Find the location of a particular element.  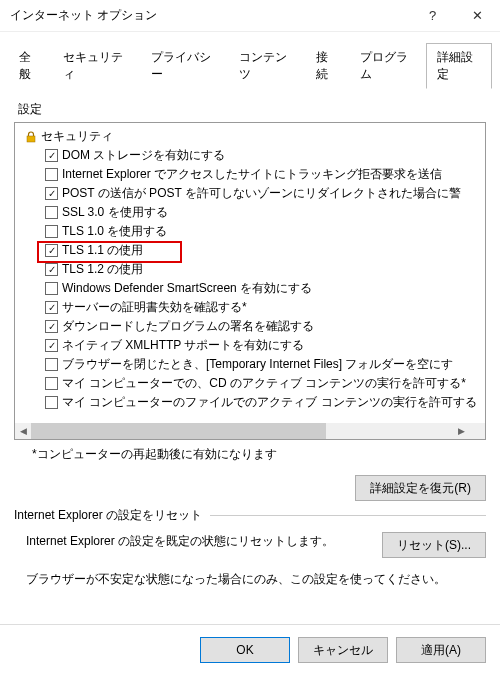

tree-category-label: セキュリティ is located at coordinates (77, 136).